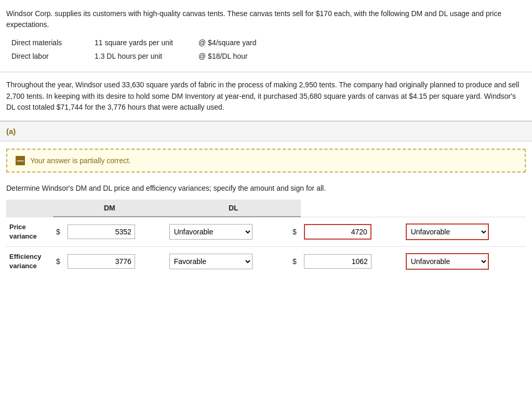 Image resolution: width=532 pixels, height=395 pixels. Describe the element at coordinates (110, 208) in the screenshot. I see `th-dm: DM` at that location.